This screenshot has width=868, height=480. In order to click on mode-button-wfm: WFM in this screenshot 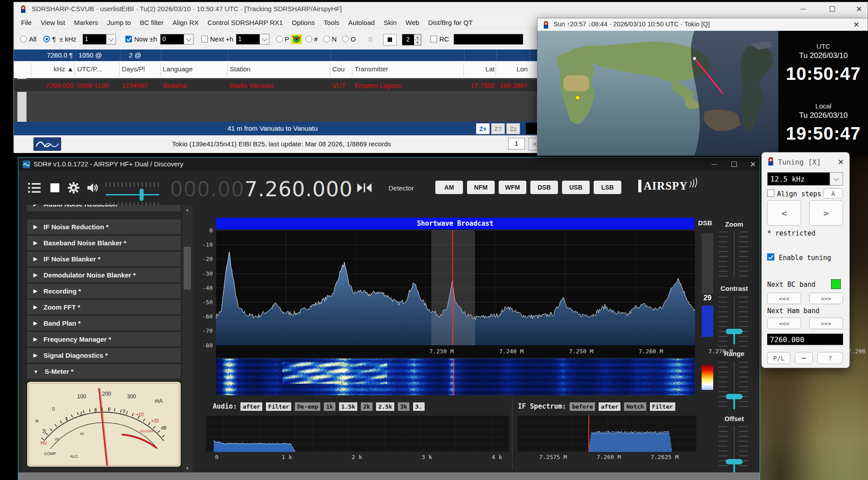, I will do `click(513, 187)`.